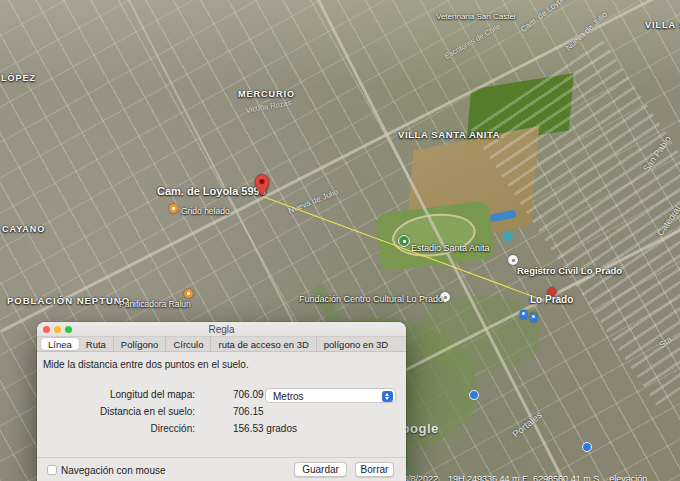  What do you see at coordinates (18, 78) in the screenshot?
I see `label-lopez: LÓPEZ` at bounding box center [18, 78].